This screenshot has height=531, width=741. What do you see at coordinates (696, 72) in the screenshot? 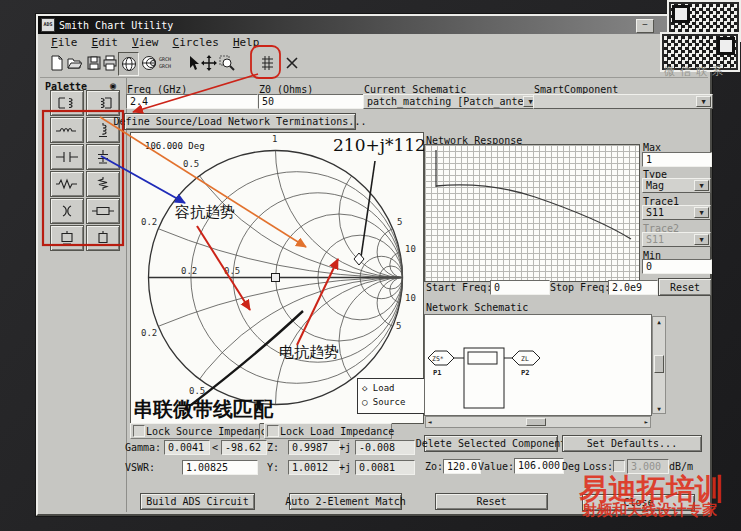
I see `wechat-contact-caption: 微信联系` at bounding box center [696, 72].